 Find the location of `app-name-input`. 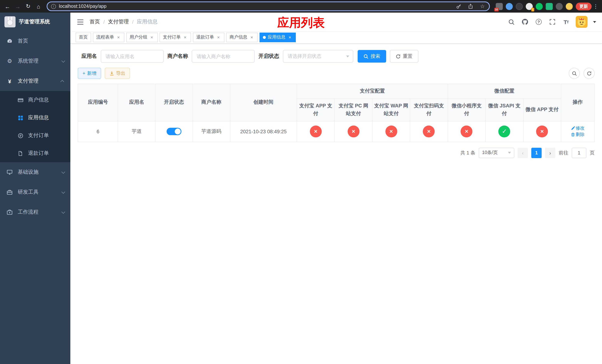

app-name-input is located at coordinates (132, 56).